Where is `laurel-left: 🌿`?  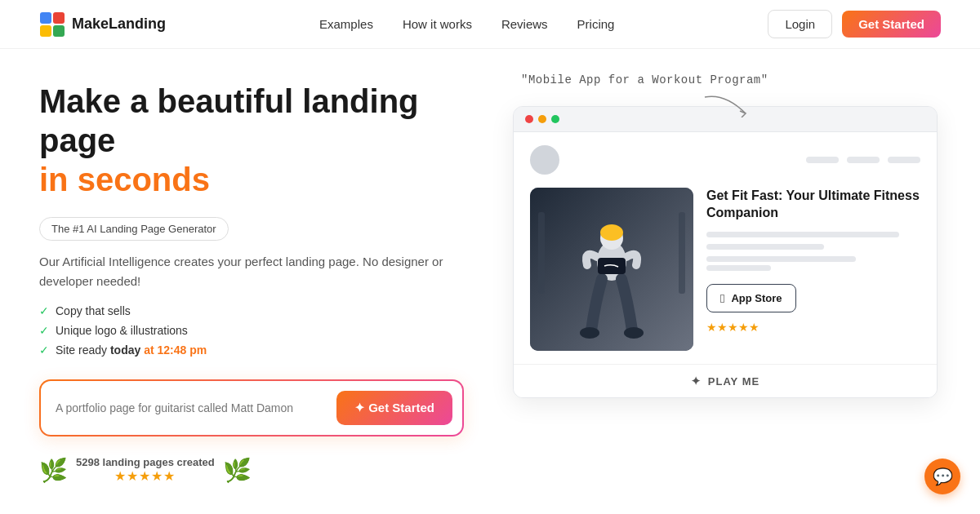
laurel-left: 🌿 is located at coordinates (54, 470).